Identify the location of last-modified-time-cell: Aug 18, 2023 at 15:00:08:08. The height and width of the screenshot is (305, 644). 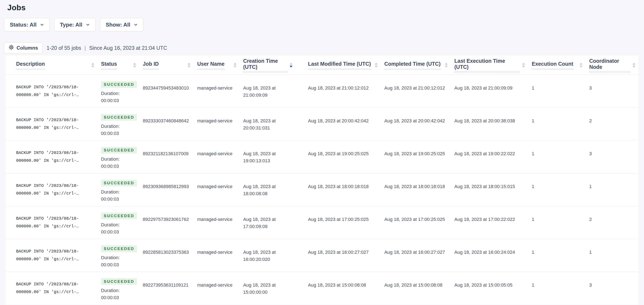
(342, 288).